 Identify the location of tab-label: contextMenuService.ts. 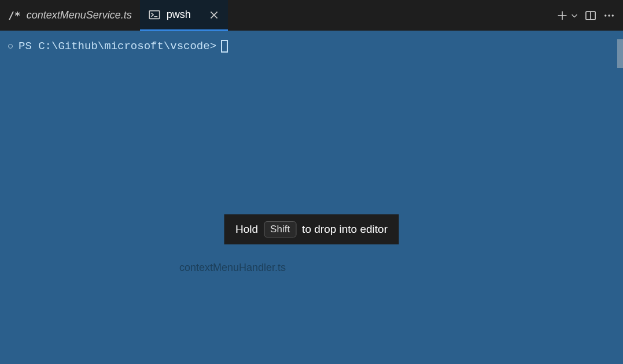
(79, 15).